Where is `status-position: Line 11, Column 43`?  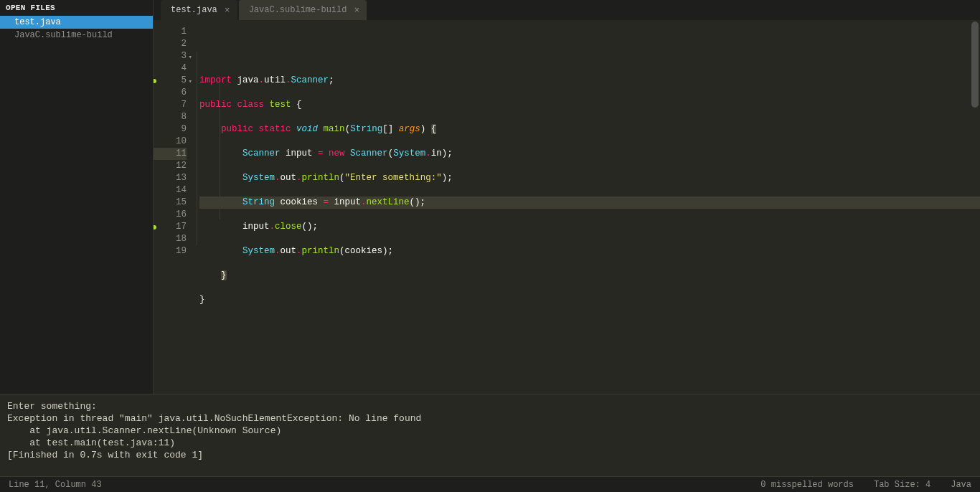 status-position: Line 11, Column 43 is located at coordinates (385, 485).